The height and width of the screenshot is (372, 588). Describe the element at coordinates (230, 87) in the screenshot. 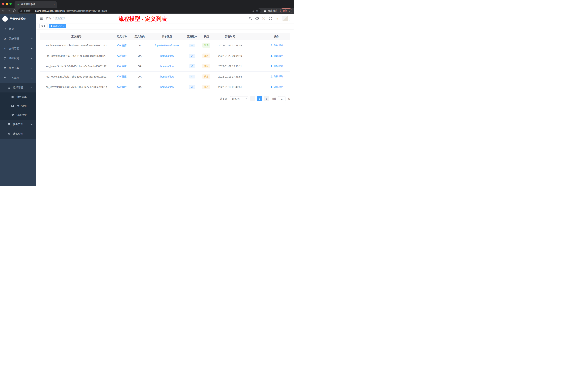

I see `cell-time: 2022-01-16 01:40:51` at that location.